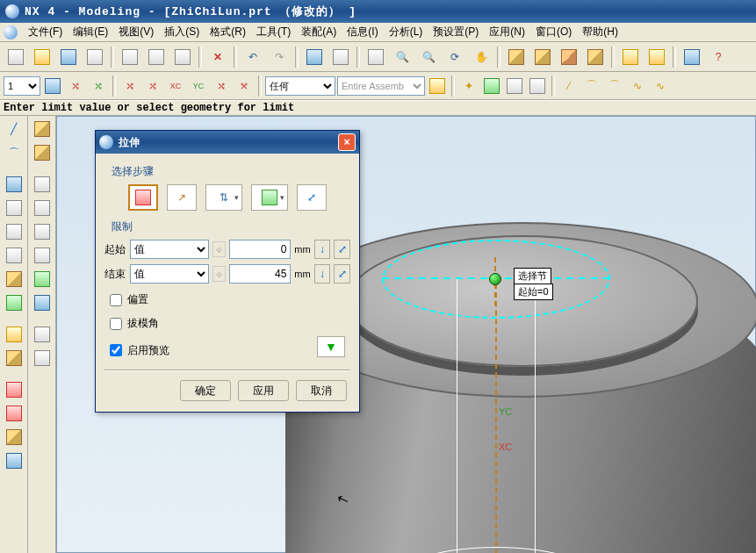 This screenshot has height=553, width=756. What do you see at coordinates (90, 32) in the screenshot?
I see `menu-edit: 编辑(E)` at bounding box center [90, 32].